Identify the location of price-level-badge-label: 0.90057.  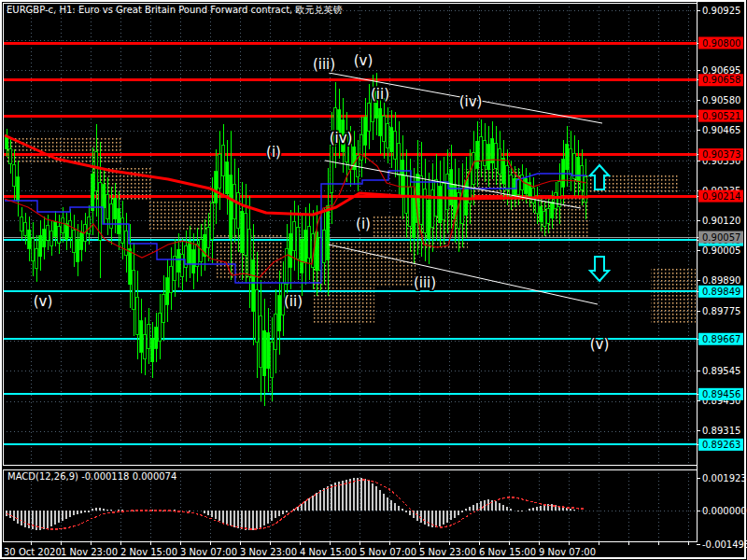
(721, 237).